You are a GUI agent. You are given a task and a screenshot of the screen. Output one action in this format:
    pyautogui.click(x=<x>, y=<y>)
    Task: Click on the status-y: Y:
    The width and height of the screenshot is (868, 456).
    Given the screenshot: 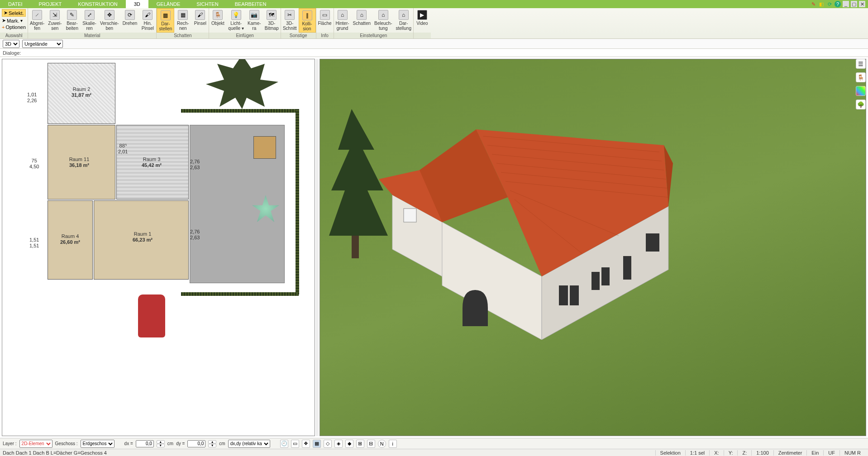 What is the action you would take?
    pyautogui.click(x=730, y=453)
    